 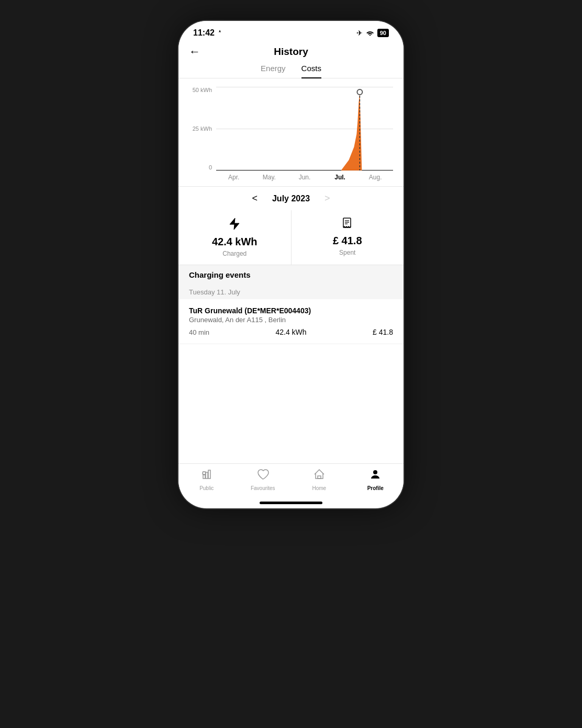 I want to click on x-labels: Apr. May. Jun. Jul. Aug., so click(x=291, y=177).